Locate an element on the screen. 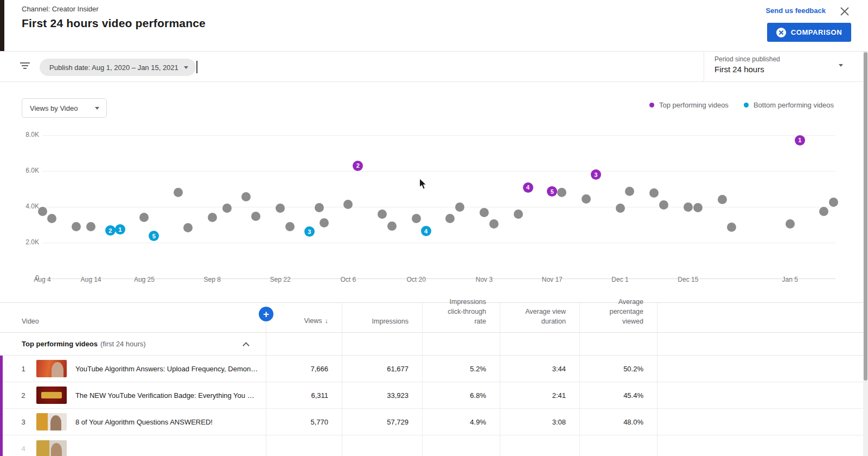  table-section-row: Top performing videos (first 24 hours) is located at coordinates (434, 344).